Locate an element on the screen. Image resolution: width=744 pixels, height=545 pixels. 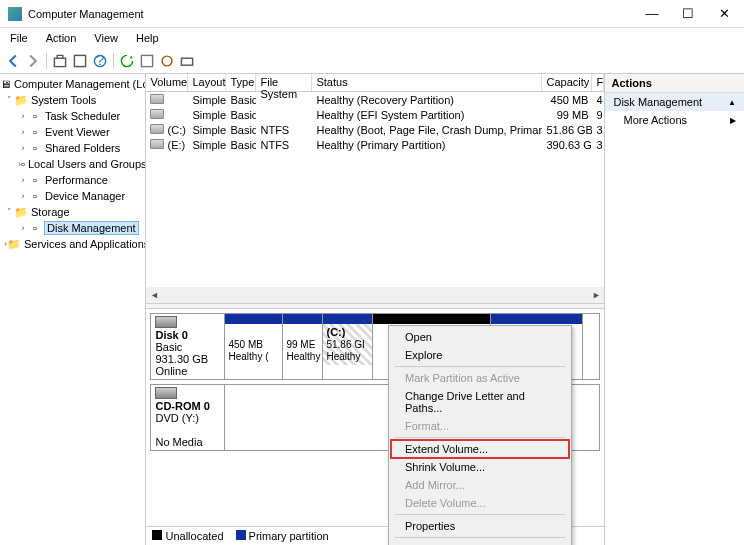
volume-row: SimpleBasicHealthy (Recovery Partition)4… is located at coordinates (375, 100).